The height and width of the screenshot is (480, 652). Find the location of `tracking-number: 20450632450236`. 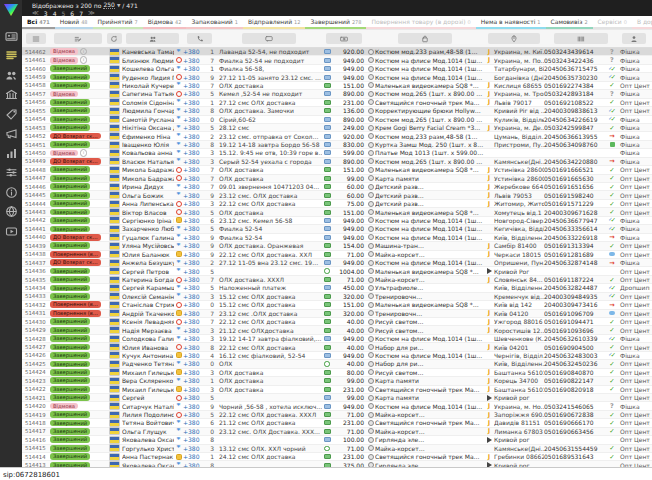

tracking-number: 20450632450236 is located at coordinates (575, 364).